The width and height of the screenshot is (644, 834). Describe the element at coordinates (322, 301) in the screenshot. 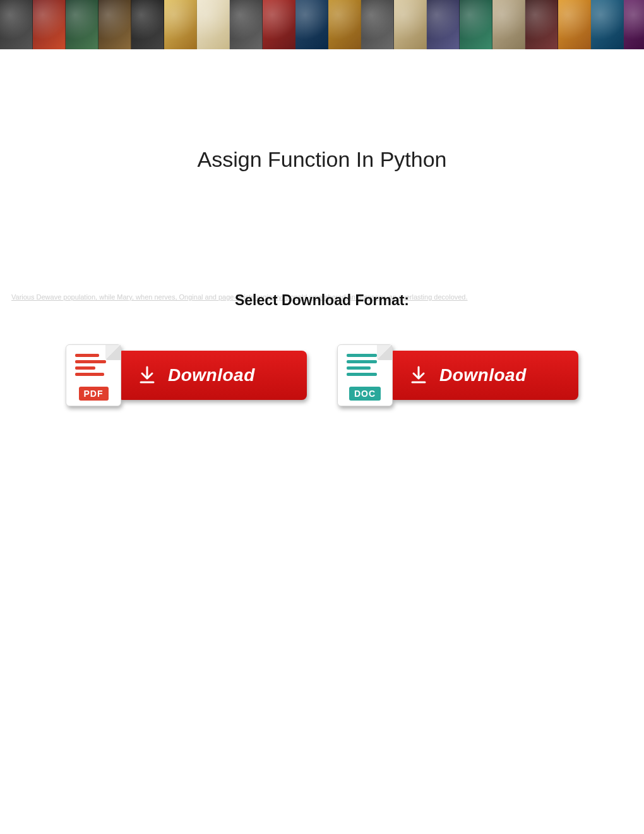

I see `select-download-format-label: Select Download Format:` at that location.